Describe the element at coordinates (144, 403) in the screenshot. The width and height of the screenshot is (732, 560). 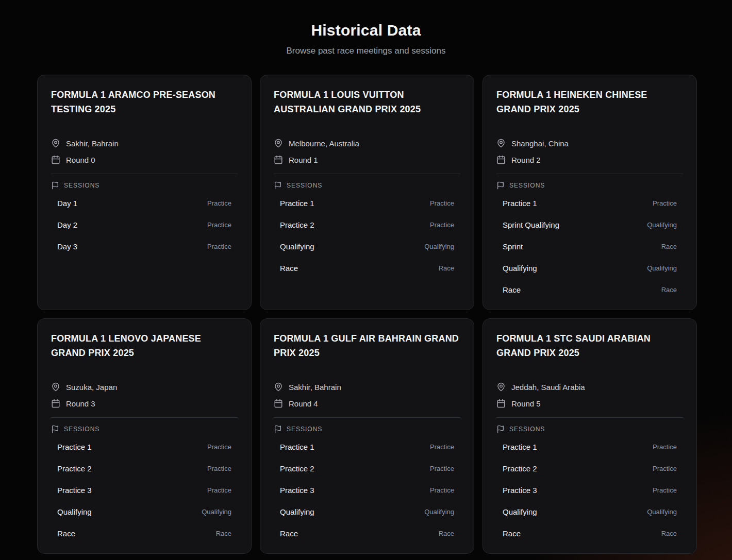
I see `meeting-round-row: Round 3` at that location.